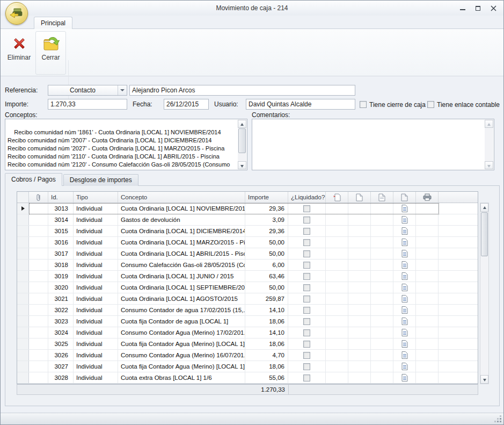 This screenshot has height=425, width=504. Describe the element at coordinates (247, 220) in the screenshot. I see `table-row: 3014IndividualGastos de devolución3,09` at that location.